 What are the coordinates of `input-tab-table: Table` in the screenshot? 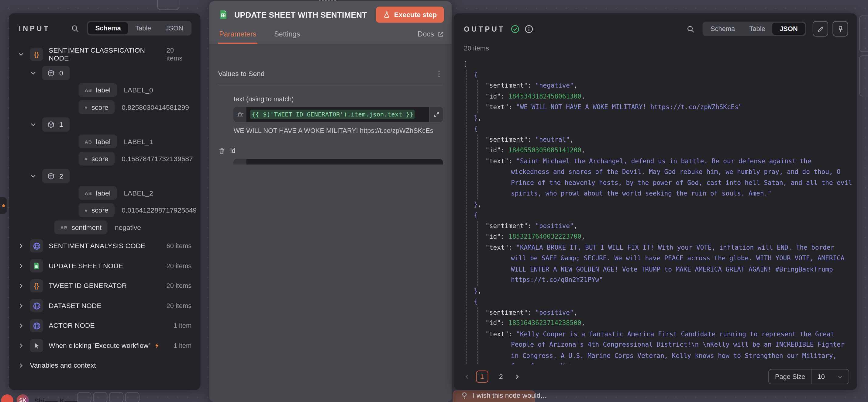 It's located at (143, 28).